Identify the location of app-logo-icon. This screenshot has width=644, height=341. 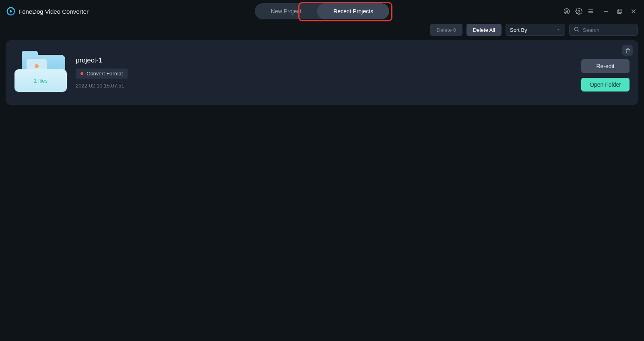
(11, 11).